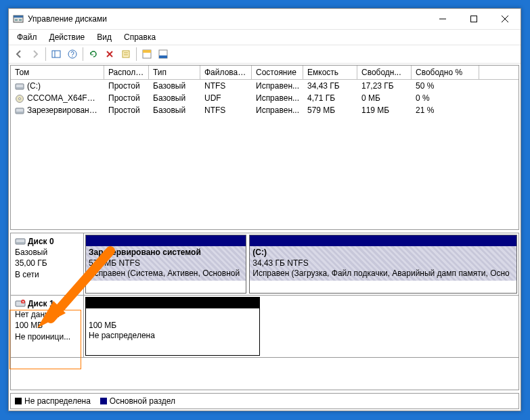 This screenshot has width=530, height=420. I want to click on disk-partitions: 100 МБНе распределена, so click(301, 326).